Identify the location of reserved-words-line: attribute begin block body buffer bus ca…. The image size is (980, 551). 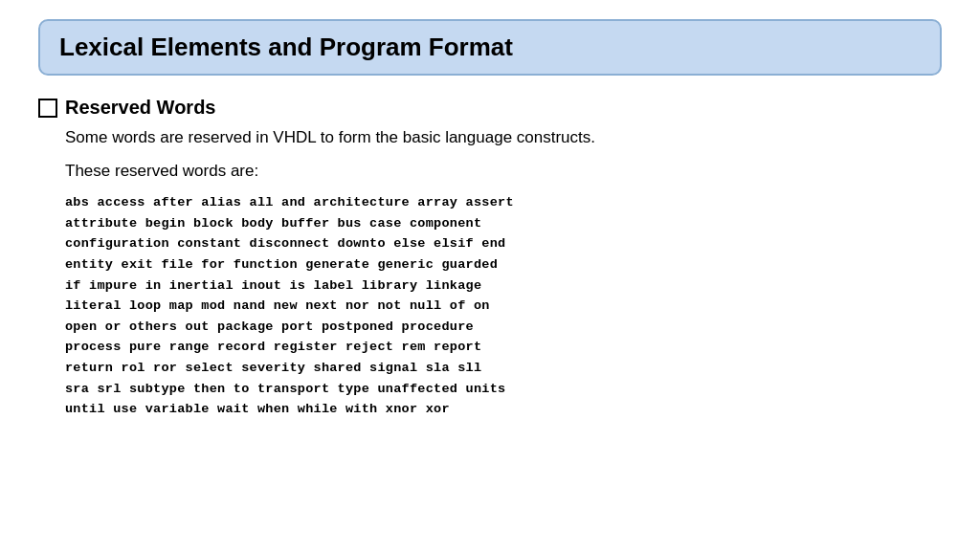
(503, 224).